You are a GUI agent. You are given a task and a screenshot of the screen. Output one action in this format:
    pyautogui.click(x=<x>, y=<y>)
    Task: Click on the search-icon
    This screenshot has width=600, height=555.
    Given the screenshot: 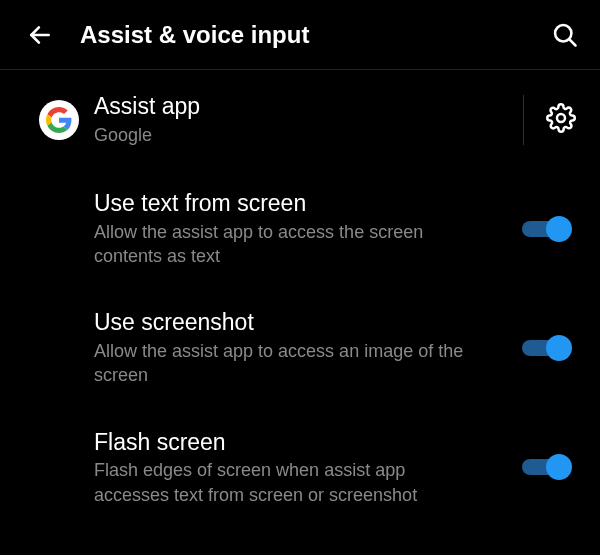 What is the action you would take?
    pyautogui.click(x=565, y=35)
    